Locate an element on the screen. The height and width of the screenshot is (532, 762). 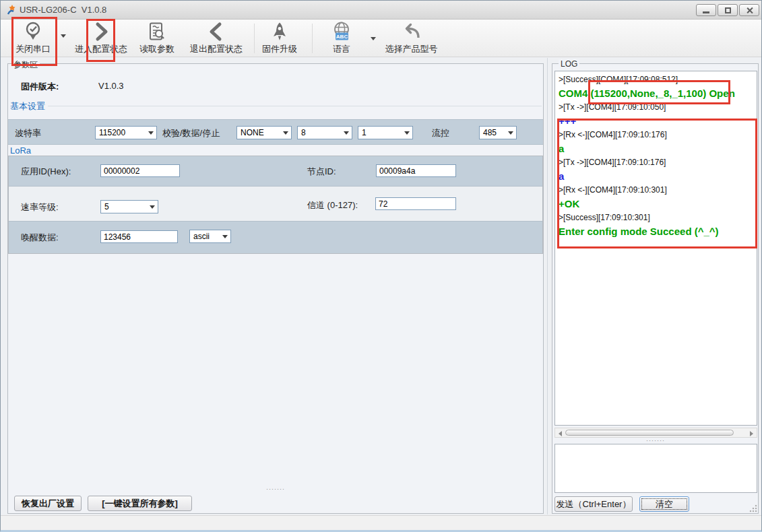
restore-factory-button: 恢复出厂设置 is located at coordinates (48, 504).